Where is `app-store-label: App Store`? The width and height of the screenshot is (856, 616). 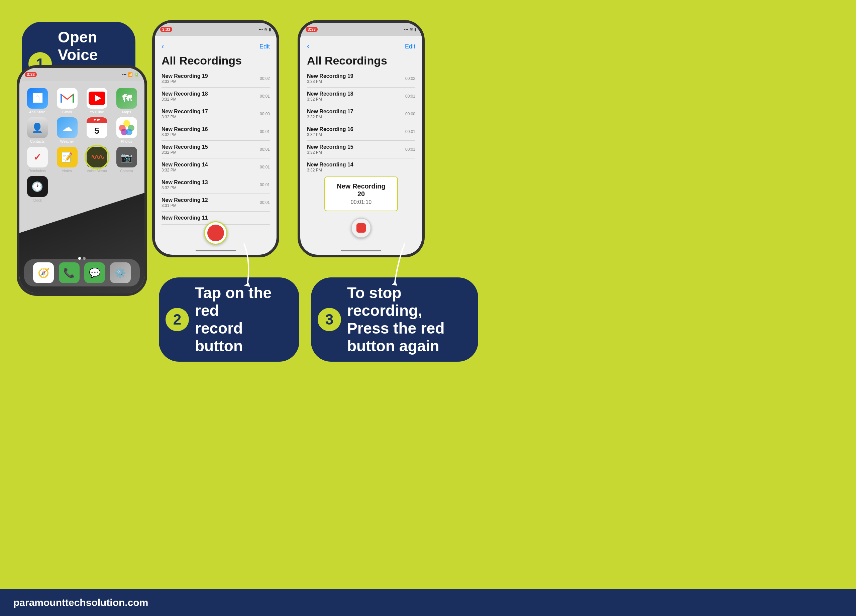 app-store-label: App Store is located at coordinates (37, 112).